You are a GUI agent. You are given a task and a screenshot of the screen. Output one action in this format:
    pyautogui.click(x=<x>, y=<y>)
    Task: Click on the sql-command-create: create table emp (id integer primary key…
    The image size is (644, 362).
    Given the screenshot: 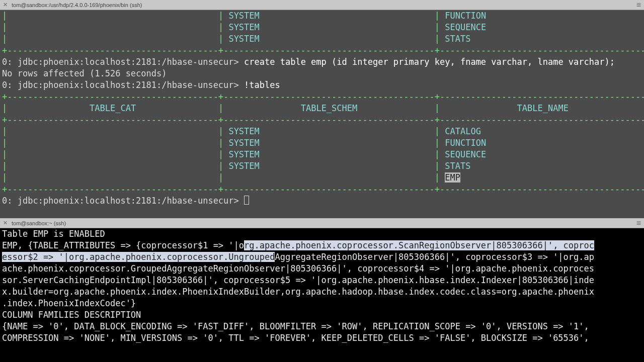 What is the action you would take?
    pyautogui.click(x=430, y=62)
    